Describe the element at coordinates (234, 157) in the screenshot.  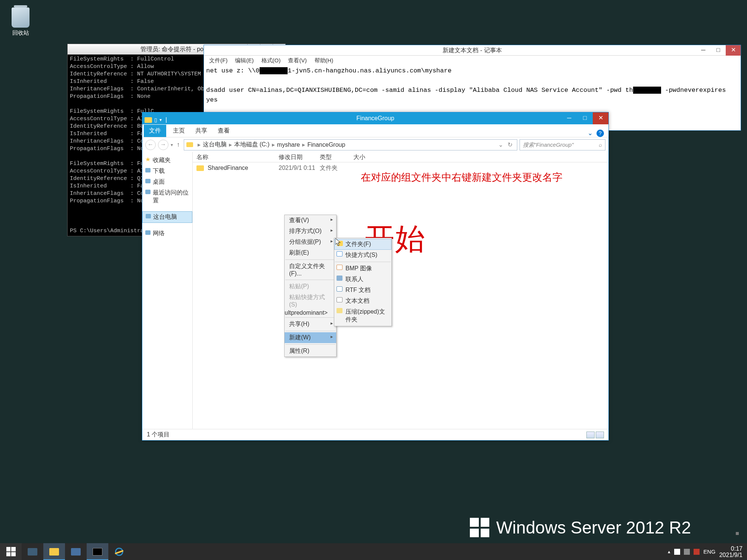
I see `col-name: 名称` at that location.